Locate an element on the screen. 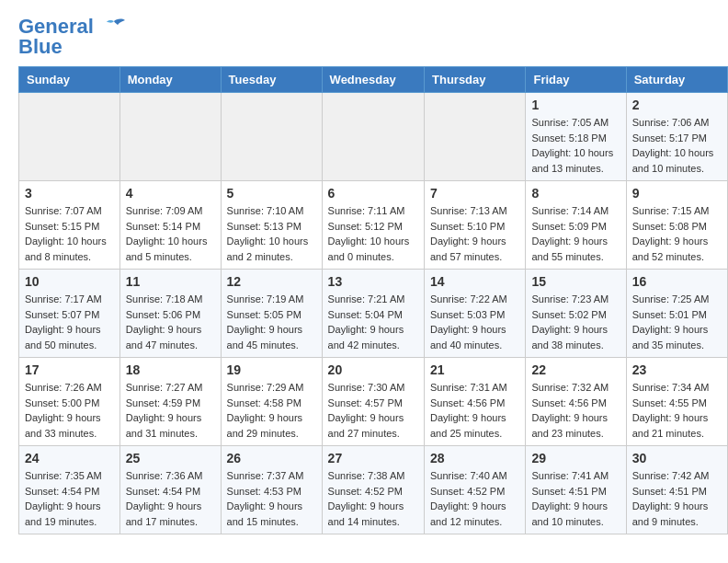  day-number: 7 is located at coordinates (474, 193).